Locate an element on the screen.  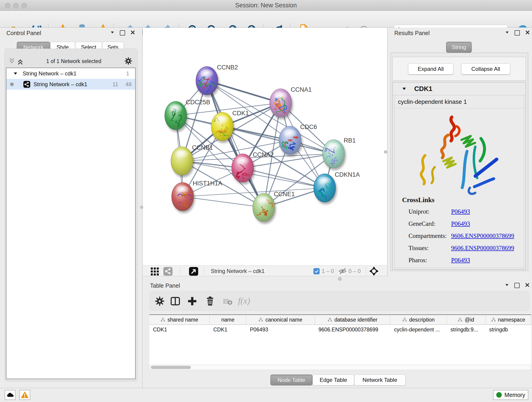
table-cell: 9606.ENSP00000378699 is located at coordinates (353, 330).